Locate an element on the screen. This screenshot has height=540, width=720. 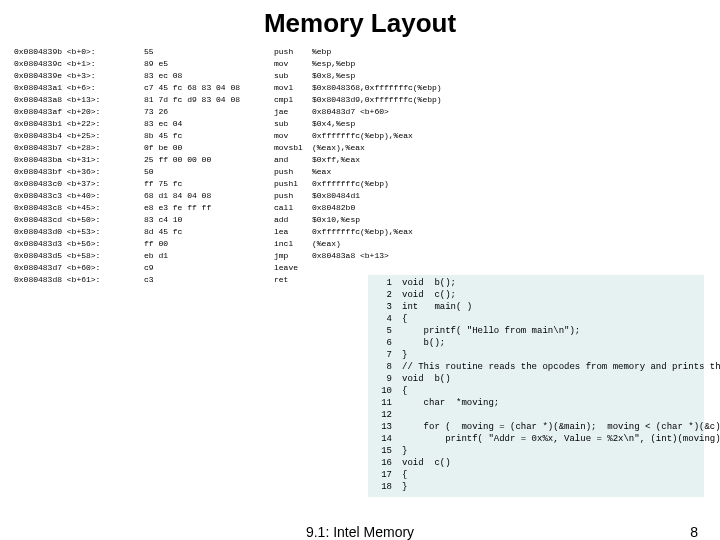
asm-cell: eb d1 is located at coordinates (209, 256).